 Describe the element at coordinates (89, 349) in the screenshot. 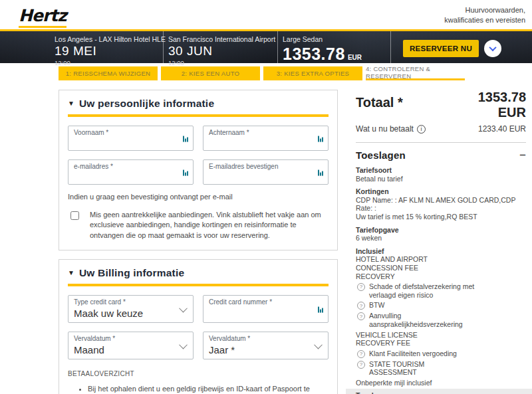

I see `expiry-month-value: Maand` at that location.